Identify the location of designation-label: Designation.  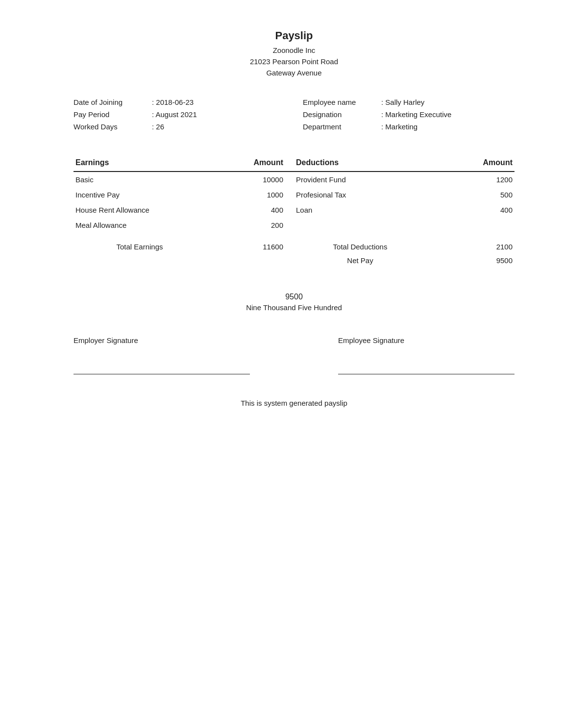
(342, 115).